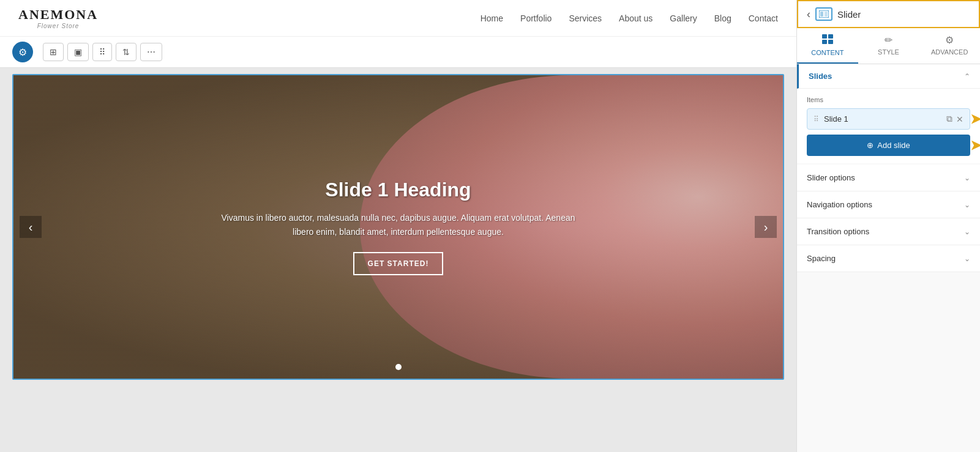 This screenshot has width=980, height=452. I want to click on add-slide-label: Add slide, so click(894, 146).